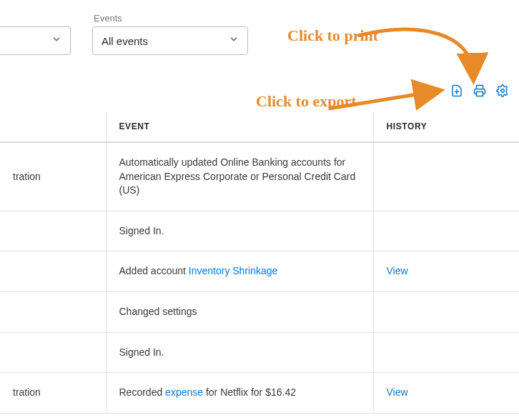 This screenshot has height=420, width=519. Describe the element at coordinates (260, 311) in the screenshot. I see `table-row: Changed settings` at that location.